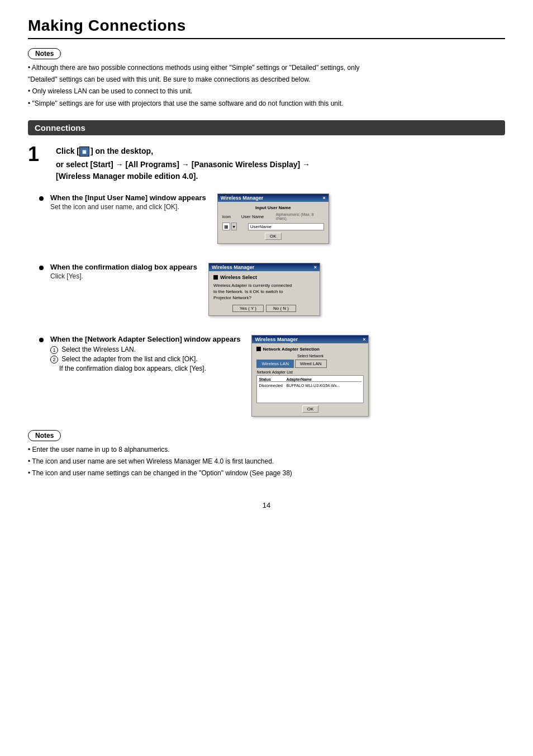 This screenshot has width=533, height=756. What do you see at coordinates (280, 177) in the screenshot?
I see `step-1-line3: [Wireless Manager mobile edition 4.0].` at bounding box center [280, 177].